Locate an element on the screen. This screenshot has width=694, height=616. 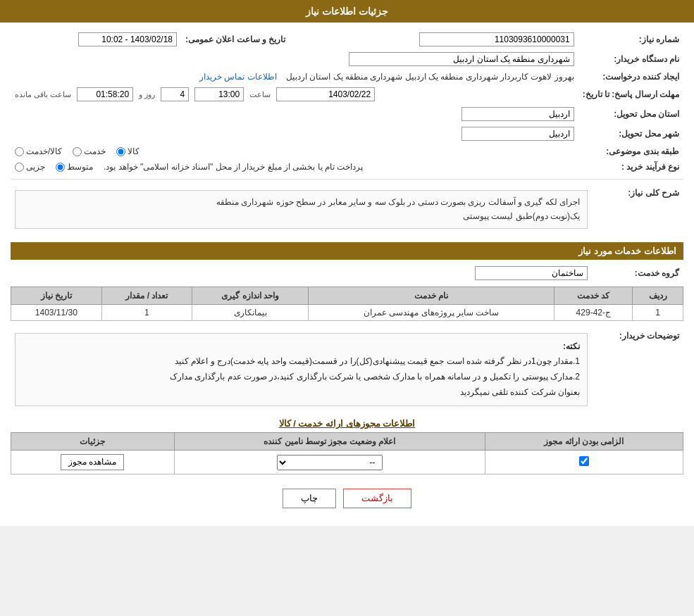
print-button: چاپ is located at coordinates (309, 498).